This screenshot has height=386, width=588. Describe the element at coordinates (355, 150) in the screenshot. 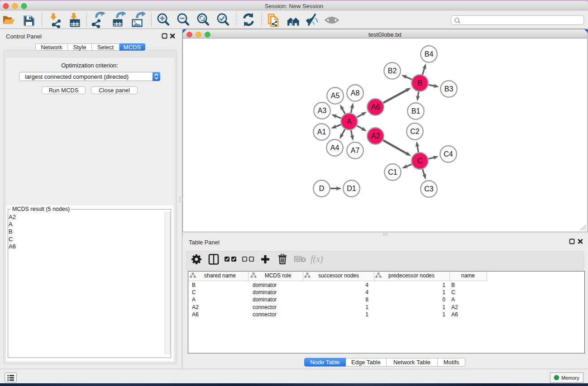

I see `svg-text: A7` at that location.